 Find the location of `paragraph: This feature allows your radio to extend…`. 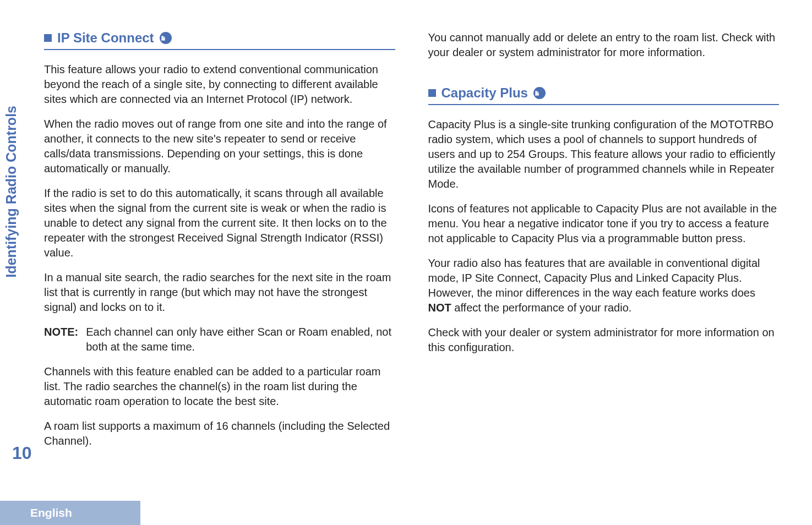

paragraph: This feature allows your radio to extend… is located at coordinates (220, 85).